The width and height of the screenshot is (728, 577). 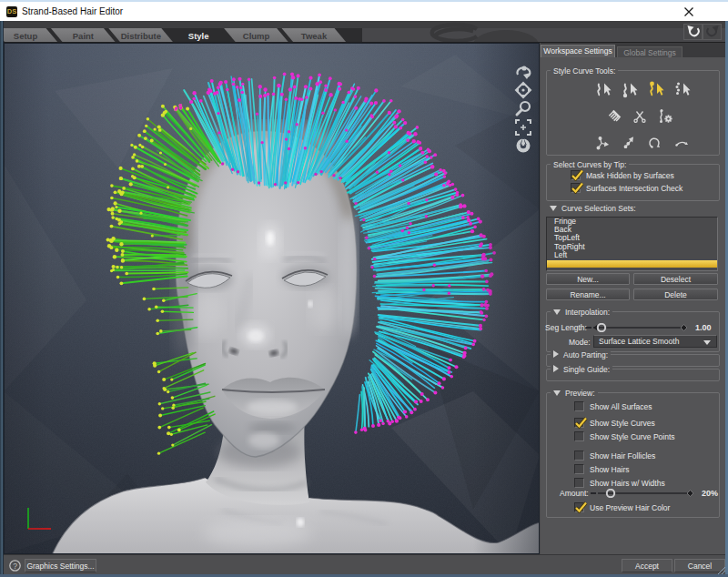 I want to click on svg-text: Paint, so click(x=84, y=36).